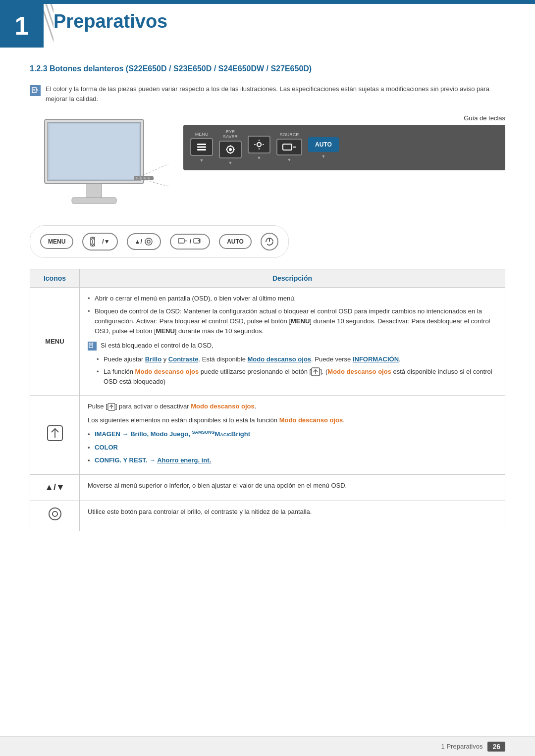 The image size is (535, 756). I want to click on key-guide-buttons-row: MENU ▼ EYESAVER, so click(344, 148).